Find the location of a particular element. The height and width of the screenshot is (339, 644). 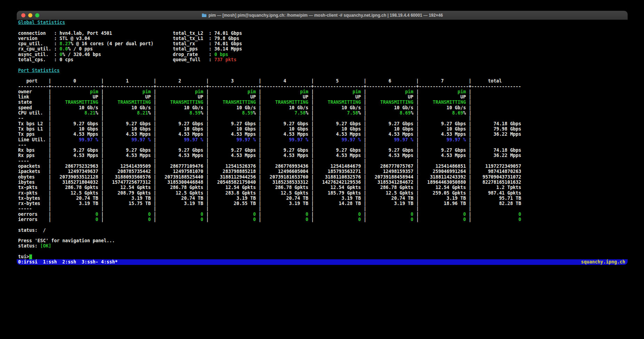

cell: 99.97 % is located at coordinates (180, 140).